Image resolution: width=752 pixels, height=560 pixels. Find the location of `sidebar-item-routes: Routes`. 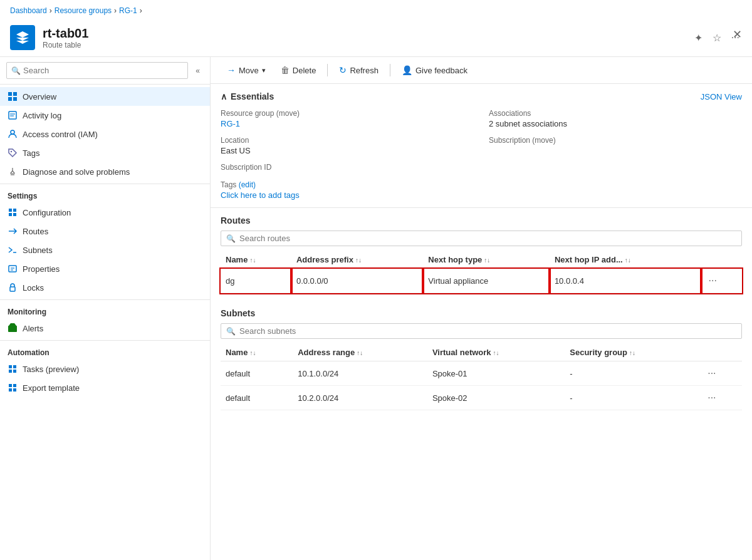

sidebar-item-routes: Routes is located at coordinates (105, 231).